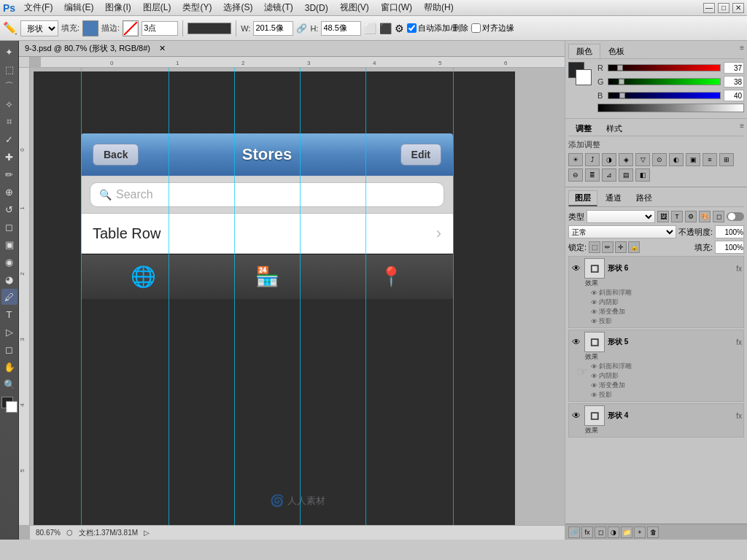  Describe the element at coordinates (391, 277) in the screenshot. I see `tab-location: 📍` at that location.